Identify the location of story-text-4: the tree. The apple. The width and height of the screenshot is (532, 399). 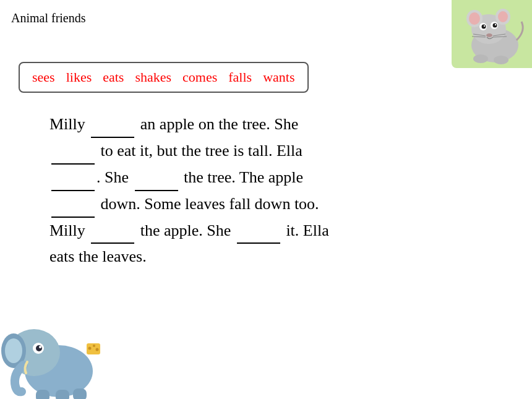
(241, 177).